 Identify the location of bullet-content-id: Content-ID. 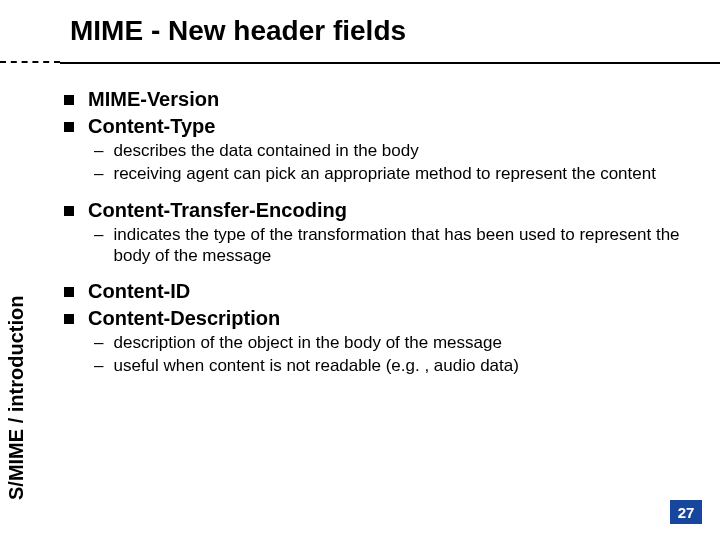
(380, 292).